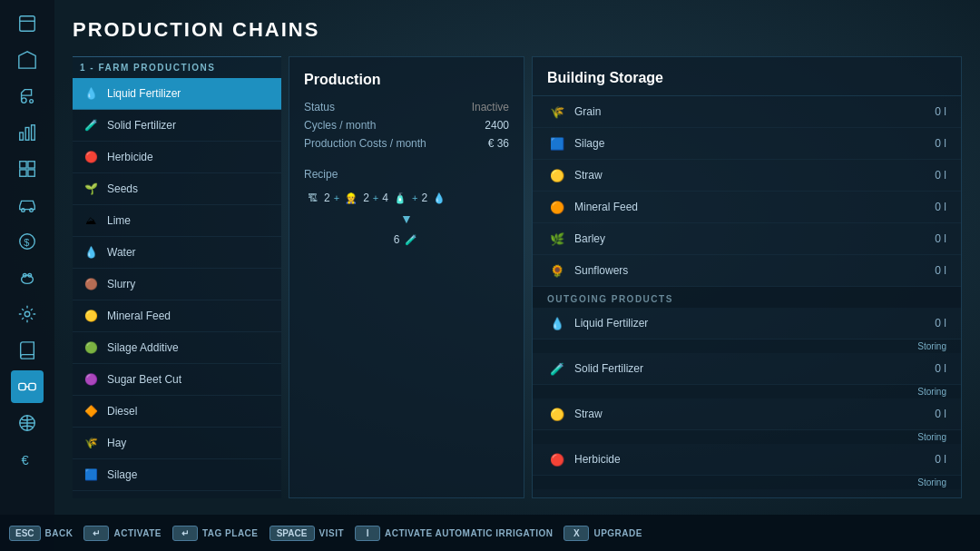 The height and width of the screenshot is (551, 980). Describe the element at coordinates (755, 369) in the screenshot. I see `storage-name-solid-fert: Solid Fertilizer` at that location.